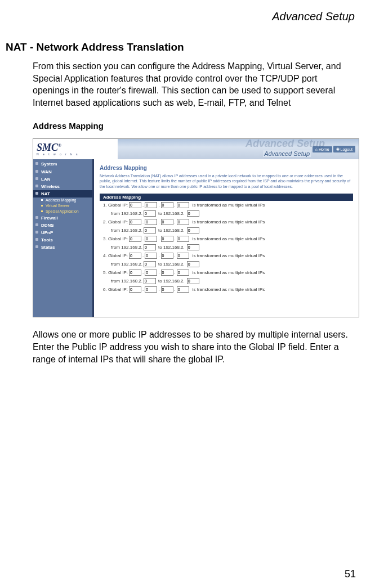 Image resolution: width=366 pixels, height=588 pixels. What do you see at coordinates (63, 248) in the screenshot?
I see `sidebar-item-status: Status` at bounding box center [63, 248].